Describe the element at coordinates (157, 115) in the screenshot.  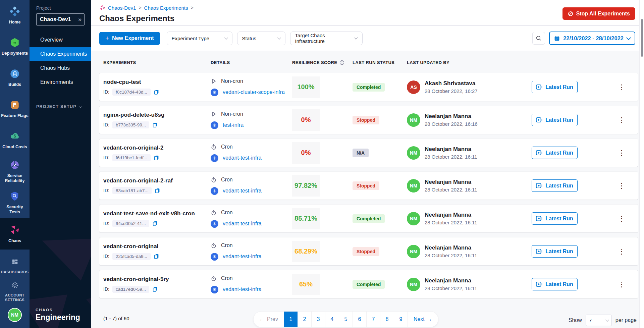
I see `experiment-name: nginx-pod-delete-u8sg` at that location.